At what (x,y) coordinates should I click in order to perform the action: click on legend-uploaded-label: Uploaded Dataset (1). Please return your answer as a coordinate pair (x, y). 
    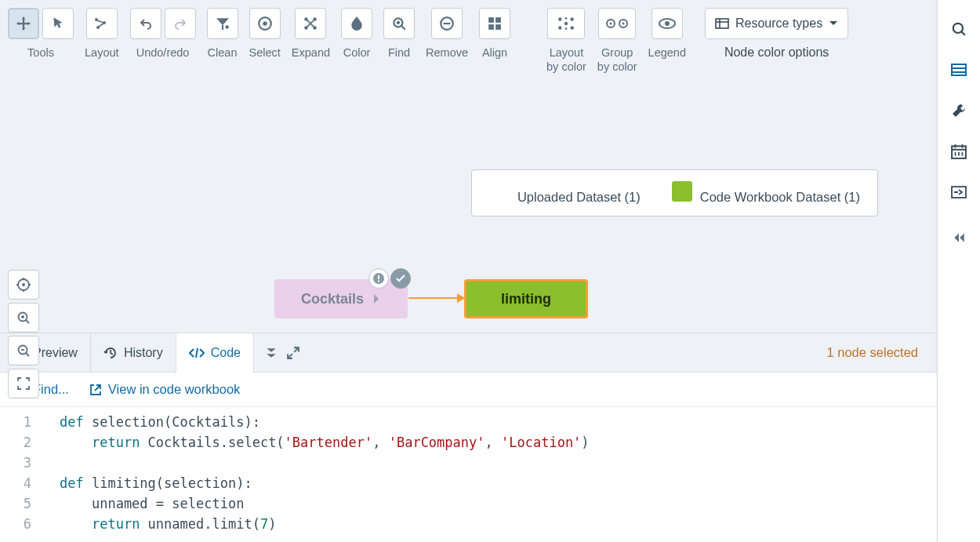
    Looking at the image, I should click on (579, 197).